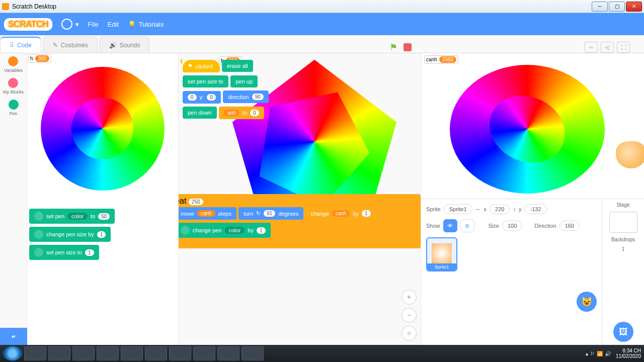  I want to click on stage-drawing, so click(527, 128).